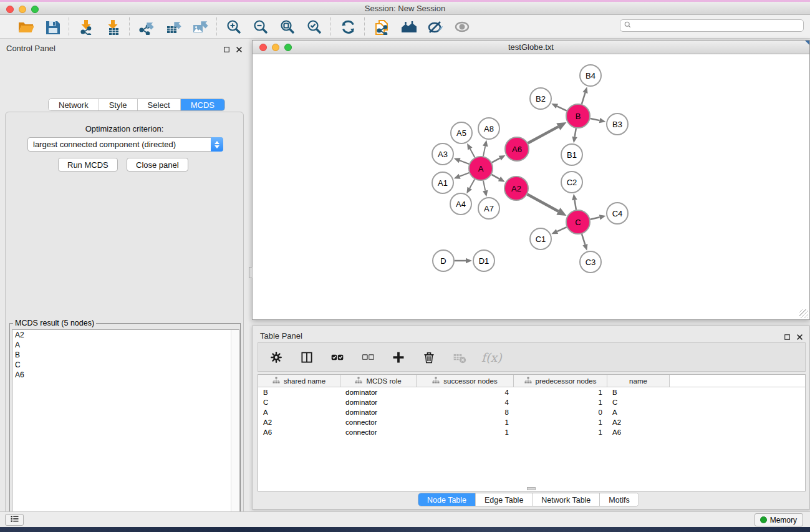 Image resolution: width=810 pixels, height=532 pixels. What do you see at coordinates (572, 155) in the screenshot?
I see `graph-node-B1: B1` at bounding box center [572, 155].